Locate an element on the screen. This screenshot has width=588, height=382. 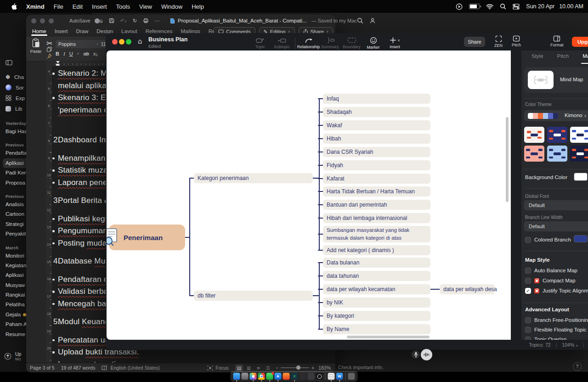
format-c-button: ∨ is located at coordinates (78, 54).